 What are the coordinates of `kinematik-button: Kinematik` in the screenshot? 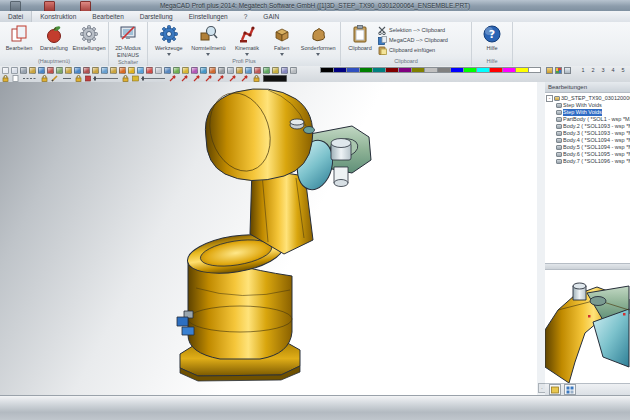 It's located at (247, 40).